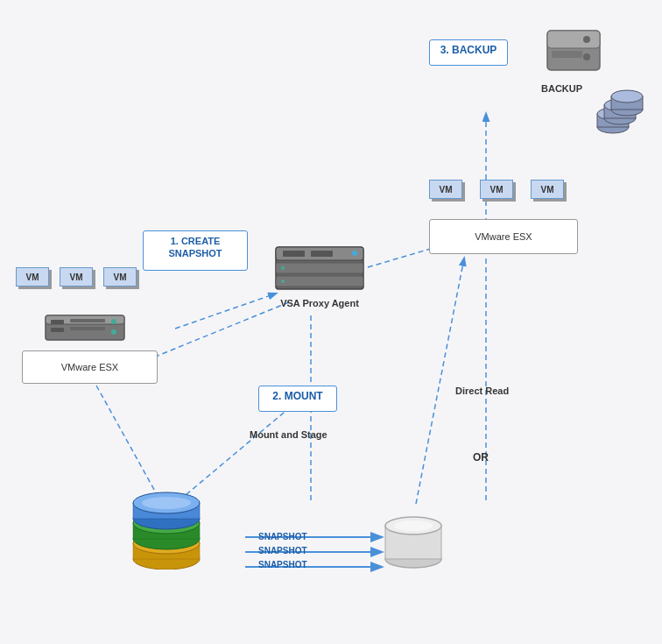  Describe the element at coordinates (195, 251) in the screenshot. I see `create-snapshot-label: 1. CREATESNAPSHOT` at that location.